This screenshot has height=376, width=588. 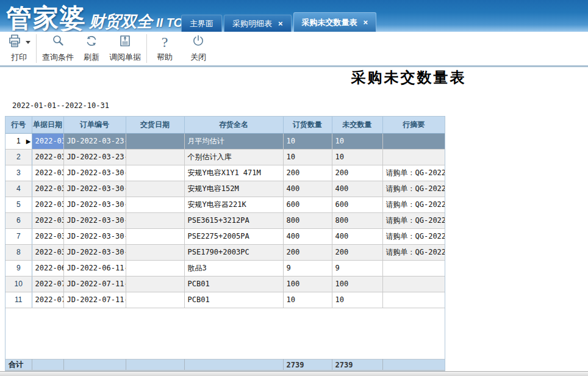 What do you see at coordinates (18, 236) in the screenshot?
I see `cell-row-no: 7` at bounding box center [18, 236].